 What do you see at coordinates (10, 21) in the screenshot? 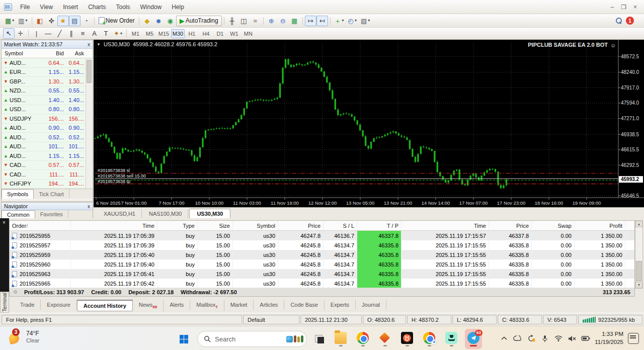
I see `new-chart-button: ▦▾` at bounding box center [10, 21].